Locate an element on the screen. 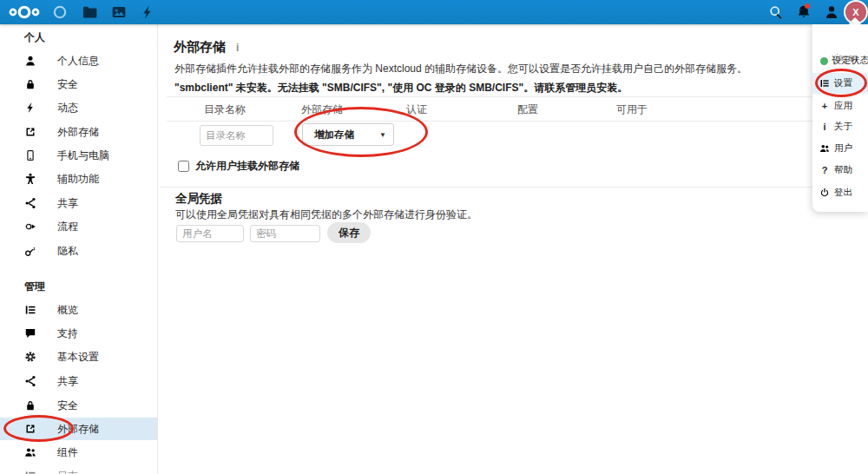  sidebar-item-basic-settings: 基本设置 is located at coordinates (79, 357).